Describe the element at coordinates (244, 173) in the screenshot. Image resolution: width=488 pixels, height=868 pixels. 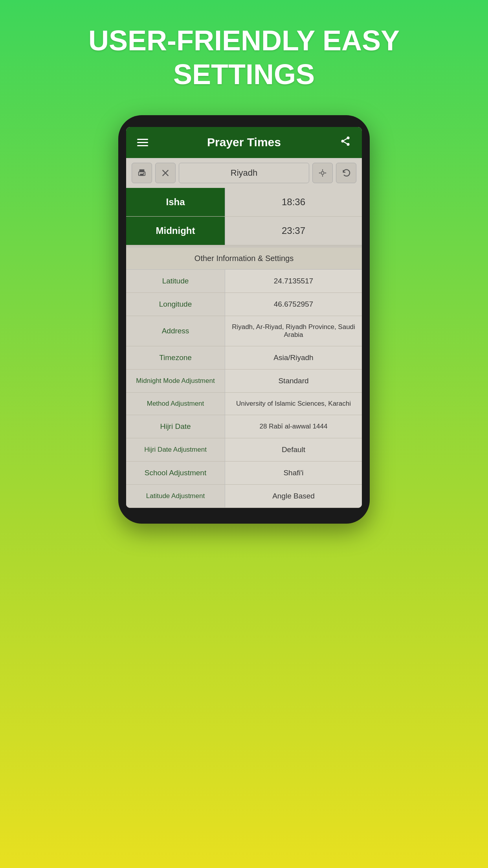
I see `location-input` at that location.